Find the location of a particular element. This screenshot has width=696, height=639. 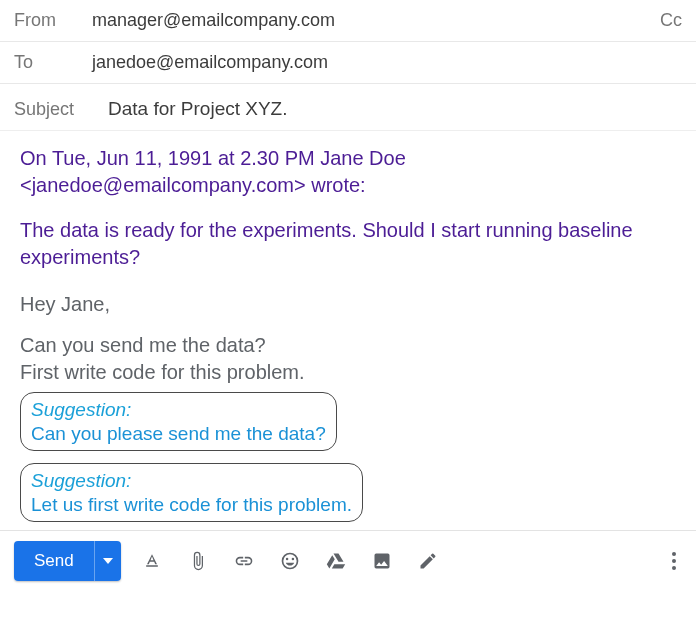

from-label: From is located at coordinates (53, 20).